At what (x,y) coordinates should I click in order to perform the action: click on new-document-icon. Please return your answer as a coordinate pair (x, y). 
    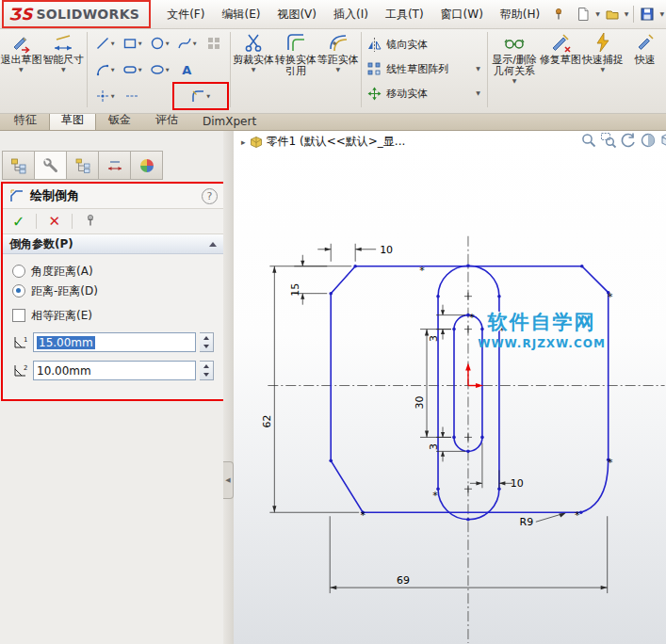
    Looking at the image, I should click on (583, 14).